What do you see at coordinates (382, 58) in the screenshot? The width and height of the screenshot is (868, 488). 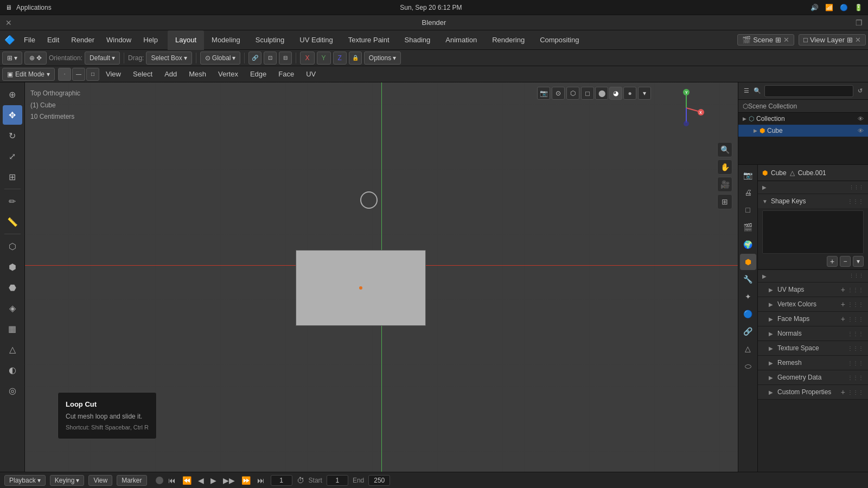 I see `options-btn: Options ▾` at bounding box center [382, 58].